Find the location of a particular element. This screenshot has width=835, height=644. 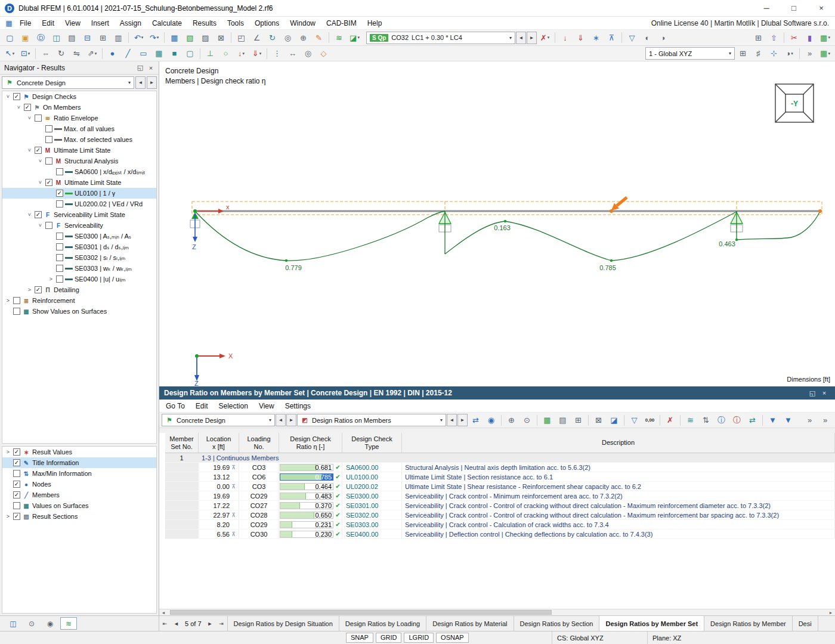

load-case-combo: S Qp CO32 LC1 + 0.30 * LC4 ▾ is located at coordinates (441, 38).